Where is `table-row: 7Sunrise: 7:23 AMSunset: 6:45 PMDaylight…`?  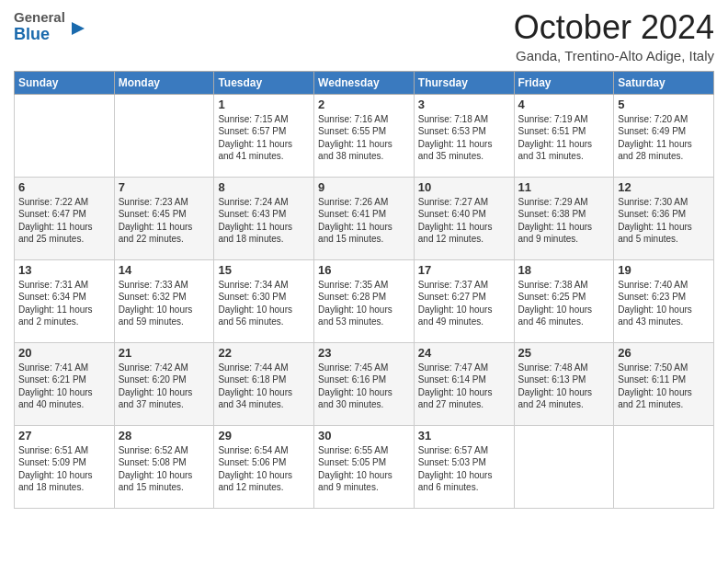
table-row: 7Sunrise: 7:23 AMSunset: 6:45 PMDaylight… is located at coordinates (164, 218).